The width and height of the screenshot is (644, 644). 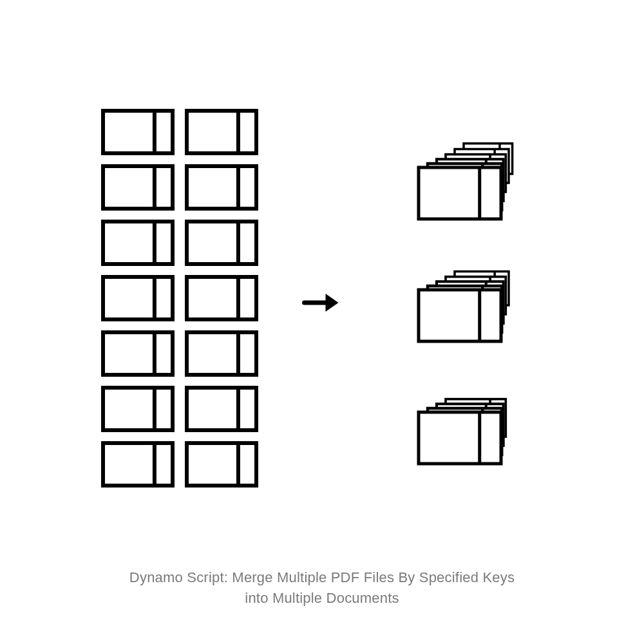 I want to click on output-stacks, so click(x=466, y=304).